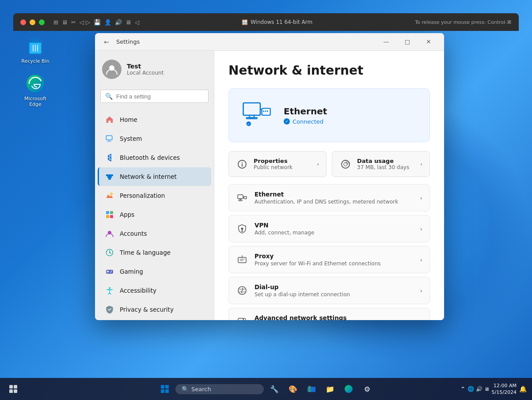  What do you see at coordinates (155, 139) in the screenshot?
I see `sidebar-item-system: System` at bounding box center [155, 139].